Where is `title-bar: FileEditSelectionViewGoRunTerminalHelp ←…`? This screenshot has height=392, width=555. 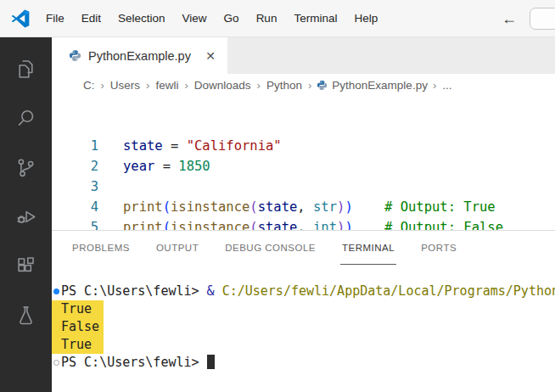
title-bar: FileEditSelectionViewGoRunTerminalHelp ←… is located at coordinates (278, 19).